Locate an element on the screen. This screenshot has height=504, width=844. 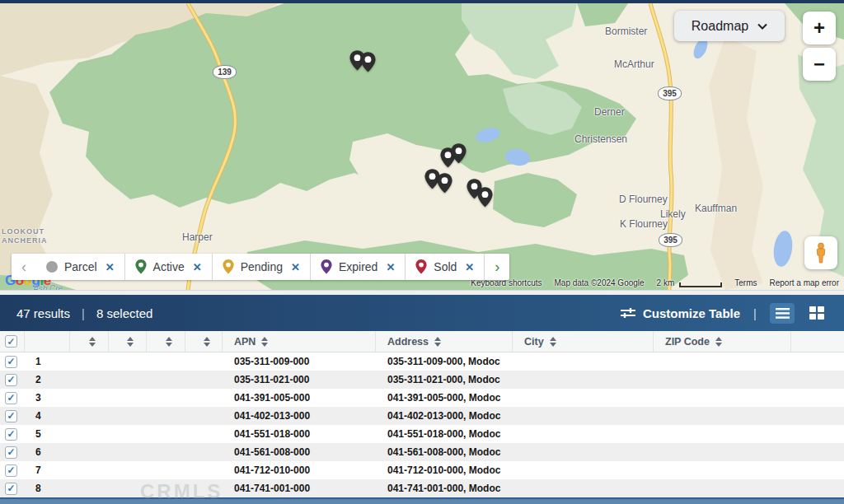
filter-chip-expired: Expired✕ is located at coordinates (358, 267).